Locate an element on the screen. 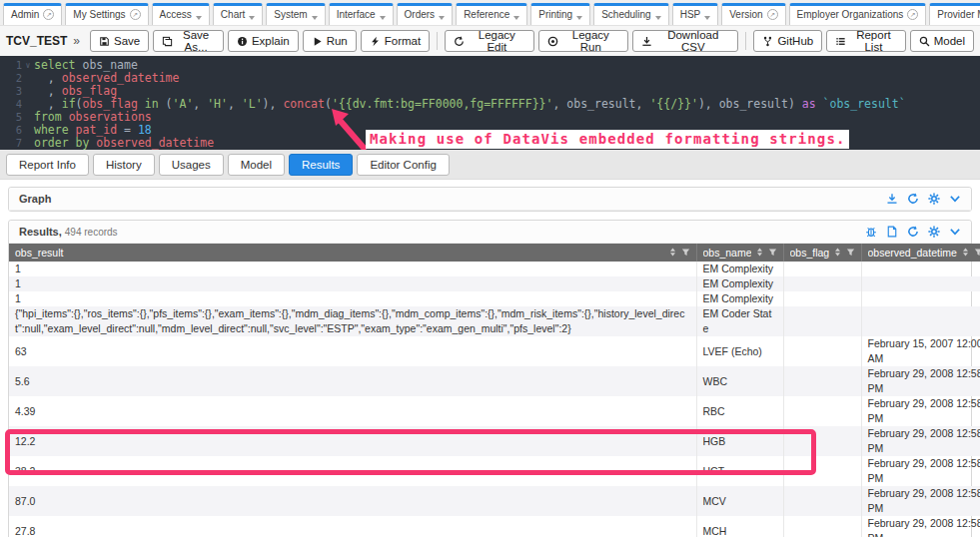  nav-tab-chart: Chart is located at coordinates (238, 14).